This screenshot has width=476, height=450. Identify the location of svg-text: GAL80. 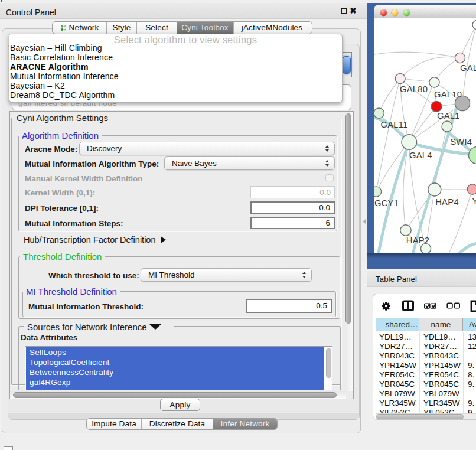
(413, 89).